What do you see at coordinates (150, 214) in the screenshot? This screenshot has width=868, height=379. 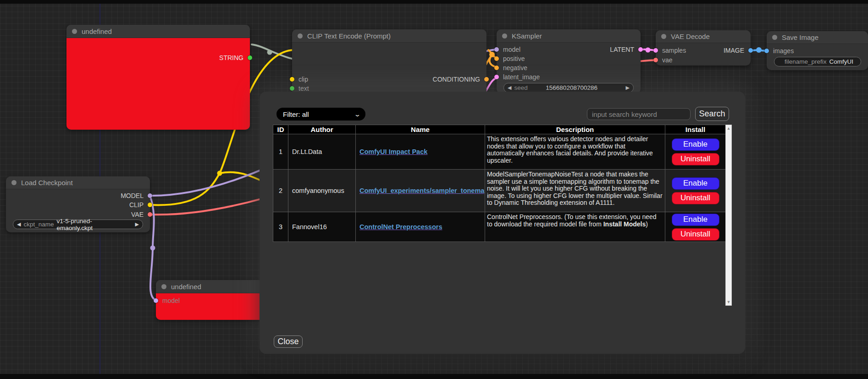 I see `vae-output-dot` at bounding box center [150, 214].